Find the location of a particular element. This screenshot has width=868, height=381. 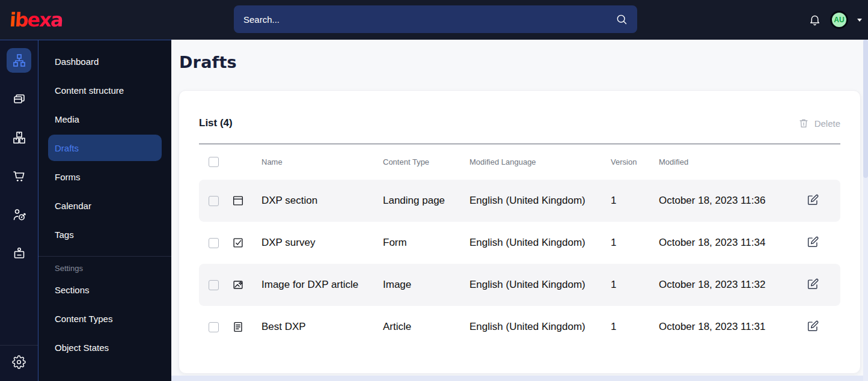

row-modified: October 18, 2023 11:34 is located at coordinates (730, 243).